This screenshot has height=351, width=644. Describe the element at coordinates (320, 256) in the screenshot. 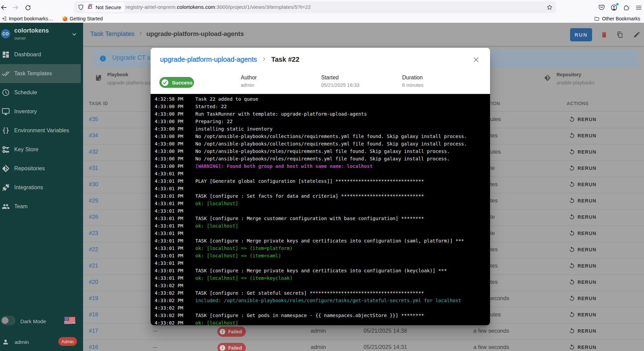

I see `log-line: 4:33:01 PMok: [localhost] => (item=saml)` at that location.